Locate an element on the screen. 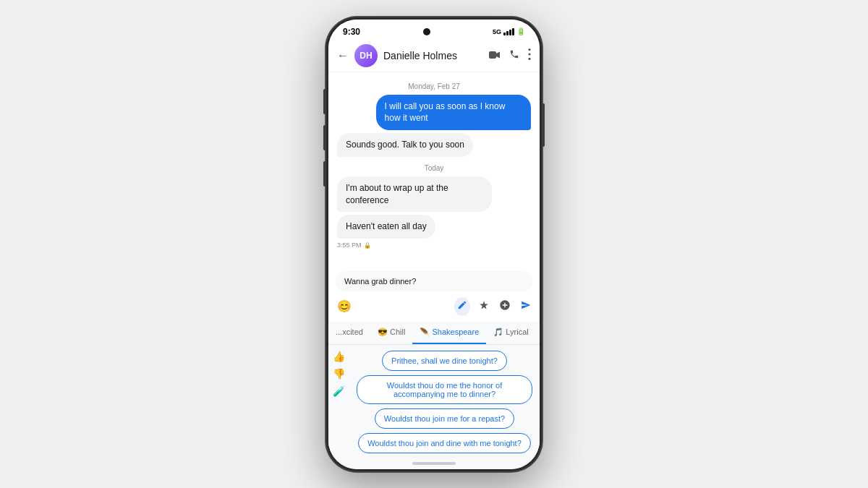  chill-emoji: 😎 is located at coordinates (383, 332).